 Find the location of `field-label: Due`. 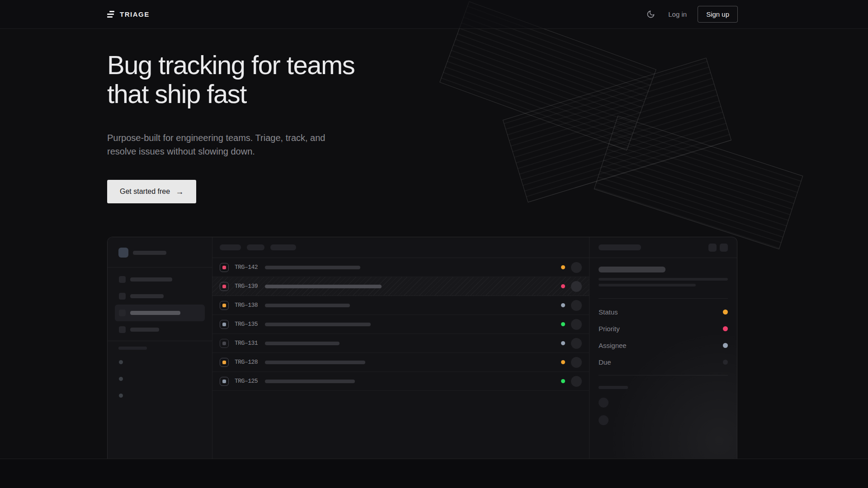

field-label: Due is located at coordinates (605, 362).